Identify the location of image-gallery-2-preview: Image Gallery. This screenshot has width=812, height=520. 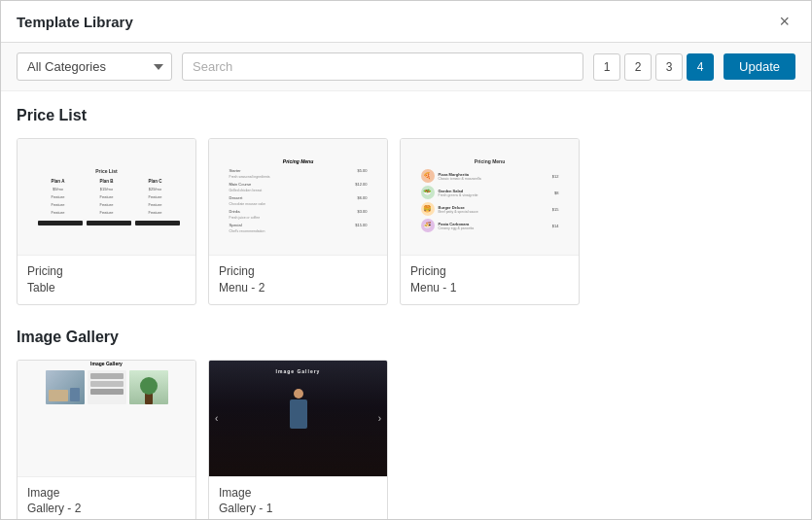
(107, 419).